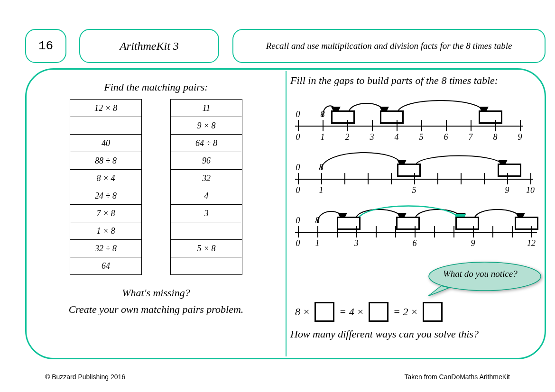 This screenshot has width=555, height=392. I want to click on numberline-1: 0 8 0 1 2 3 4 5, so click(409, 121).